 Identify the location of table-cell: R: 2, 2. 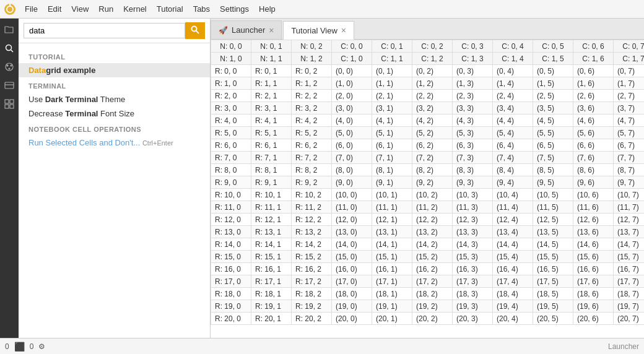
(312, 96).